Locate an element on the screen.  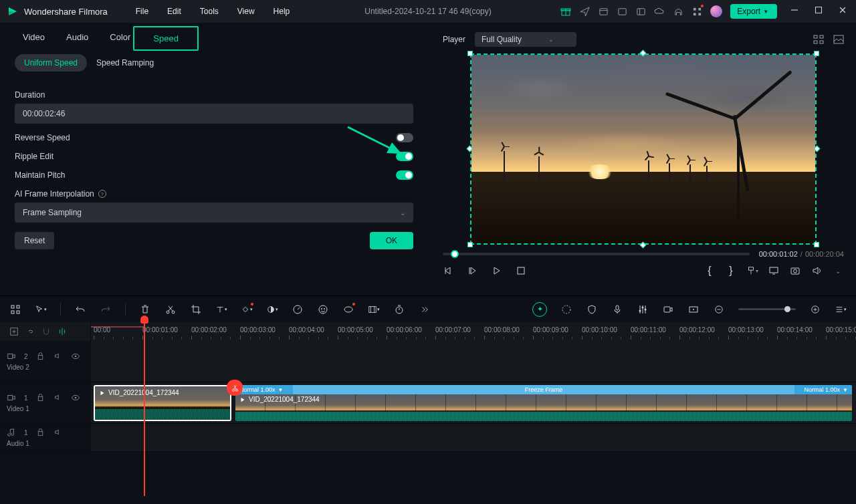
track-lane-audio1 is located at coordinates (473, 437).